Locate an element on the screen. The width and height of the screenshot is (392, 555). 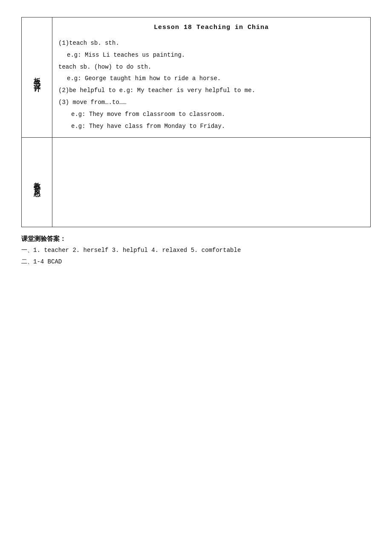
board-line-8: e.g: They have class from Monday to Frid… is located at coordinates (211, 127).